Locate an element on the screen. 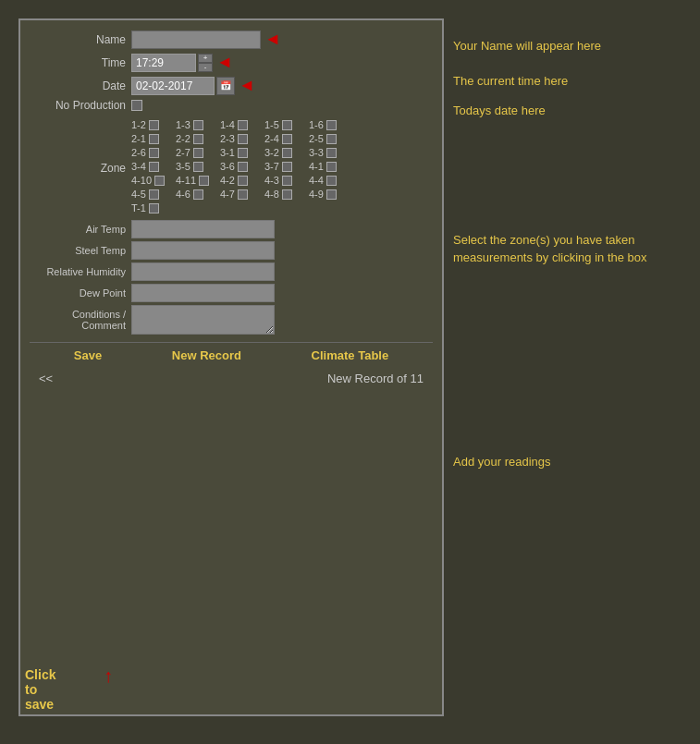 The height and width of the screenshot is (744, 700). zone-label-2-3: 2-3 is located at coordinates (227, 139).